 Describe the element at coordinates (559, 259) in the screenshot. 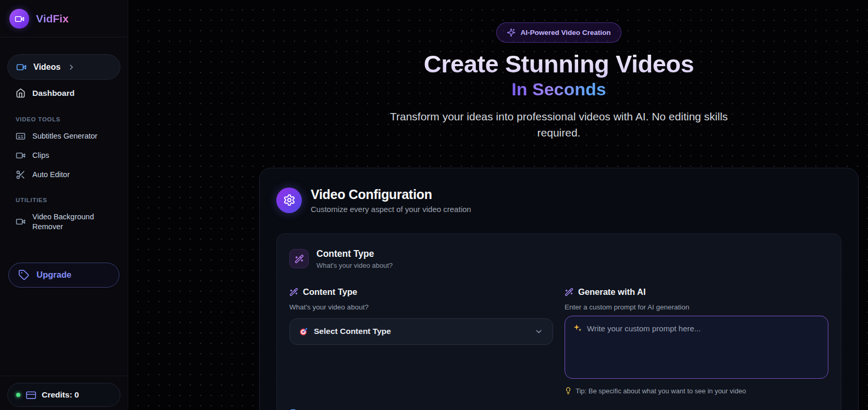

I see `content-type-card-header: Content Type What's your video about?` at that location.